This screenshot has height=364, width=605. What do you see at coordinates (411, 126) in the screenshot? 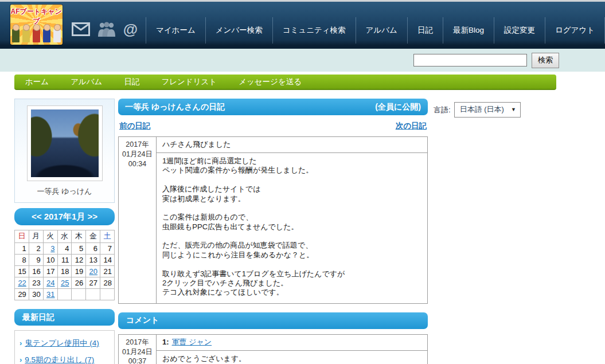
I see `next-diary-link: 次の日記` at bounding box center [411, 126].